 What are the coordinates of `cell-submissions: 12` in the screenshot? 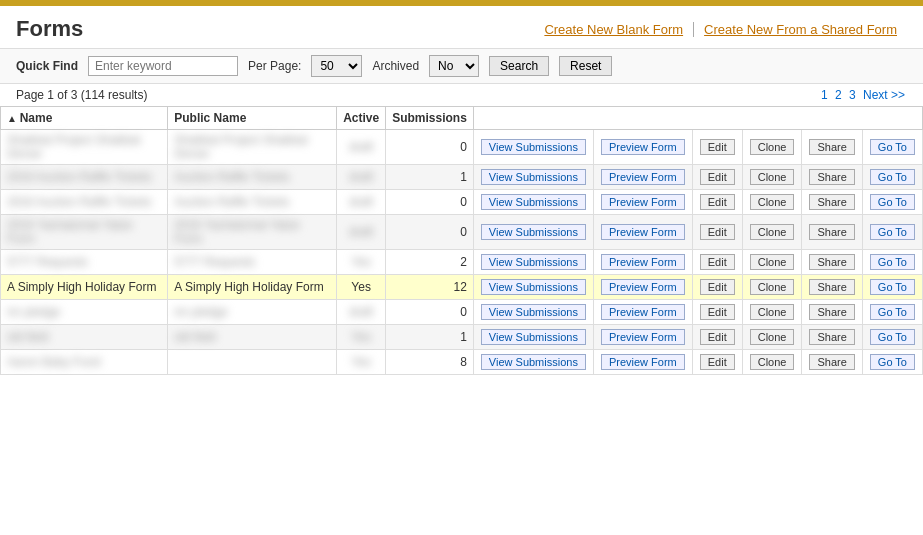 It's located at (430, 288).